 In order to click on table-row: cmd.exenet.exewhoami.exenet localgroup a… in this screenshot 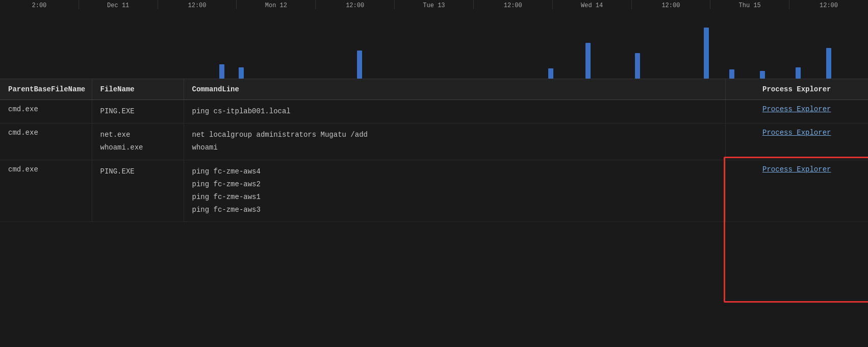, I will do `click(434, 142)`.